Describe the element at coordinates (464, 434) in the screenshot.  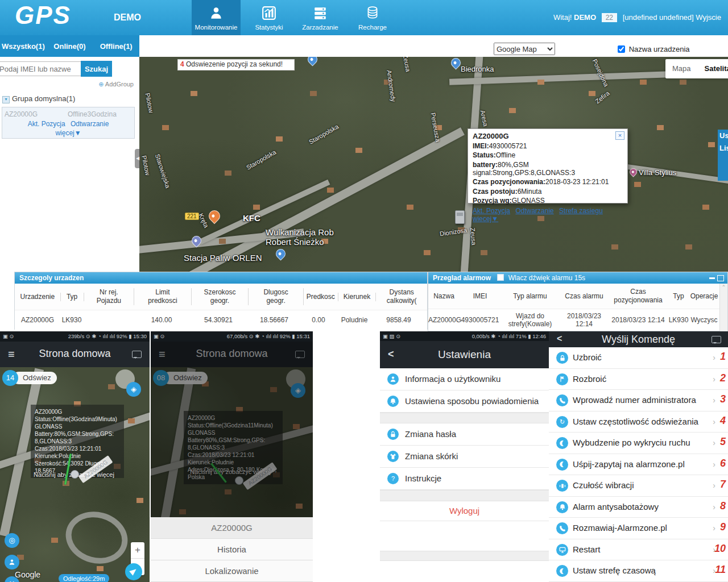
I see `menu-item-change-password: Zmiana hasła` at that location.